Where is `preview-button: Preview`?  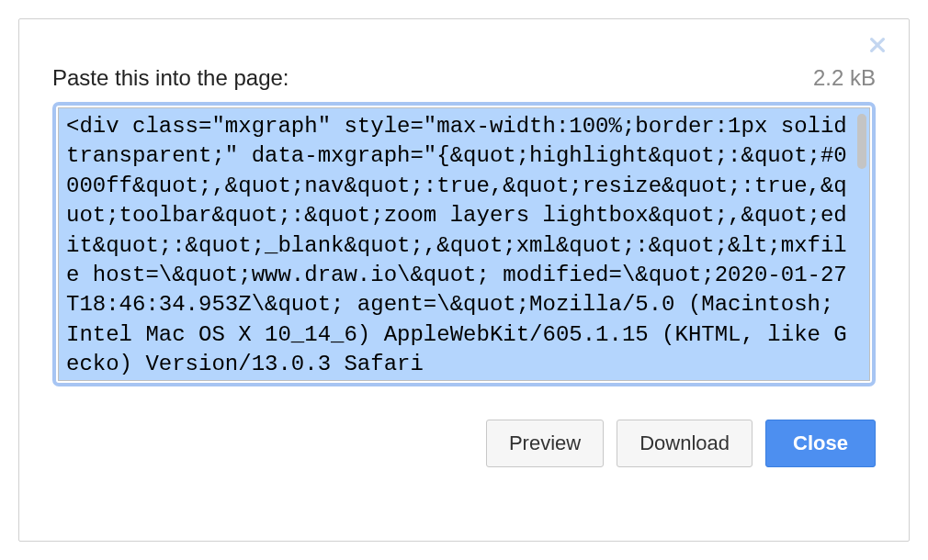 preview-button: Preview is located at coordinates (545, 443).